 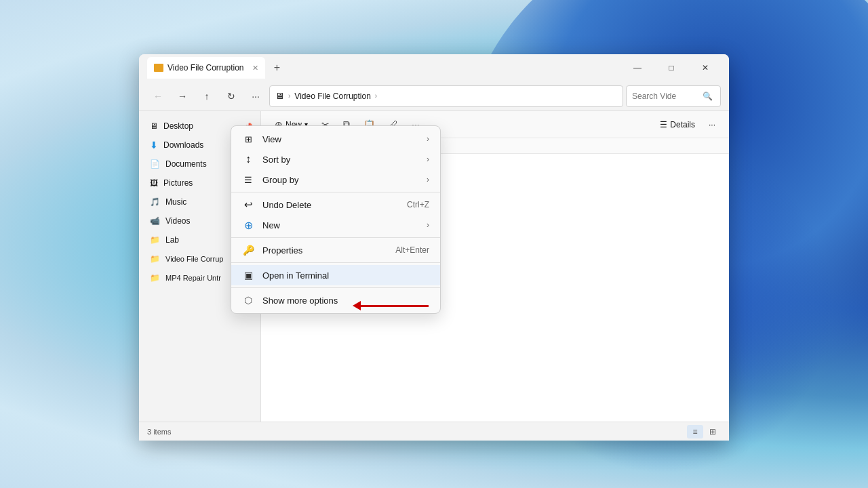 I want to click on sidebar-item-label-documents: Documents, so click(x=186, y=164).